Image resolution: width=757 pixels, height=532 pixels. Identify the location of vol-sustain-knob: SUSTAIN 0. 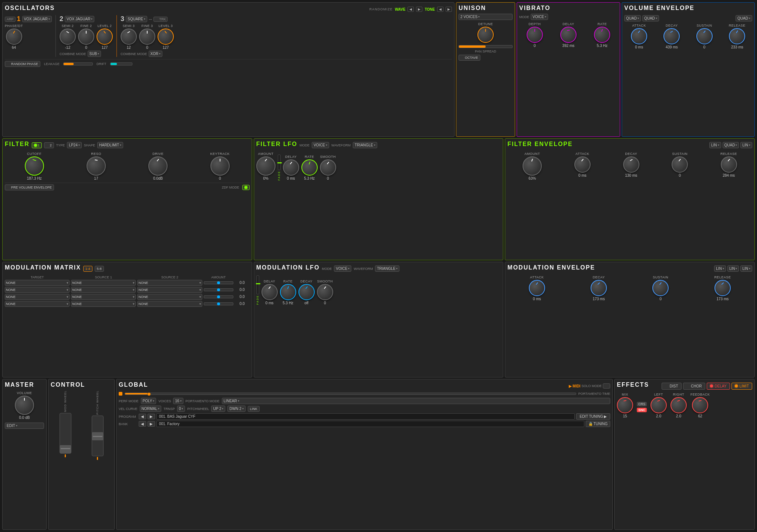
(704, 36).